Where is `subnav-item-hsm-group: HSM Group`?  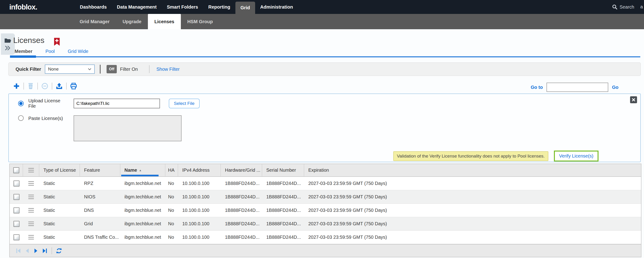
subnav-item-hsm-group: HSM Group is located at coordinates (200, 21).